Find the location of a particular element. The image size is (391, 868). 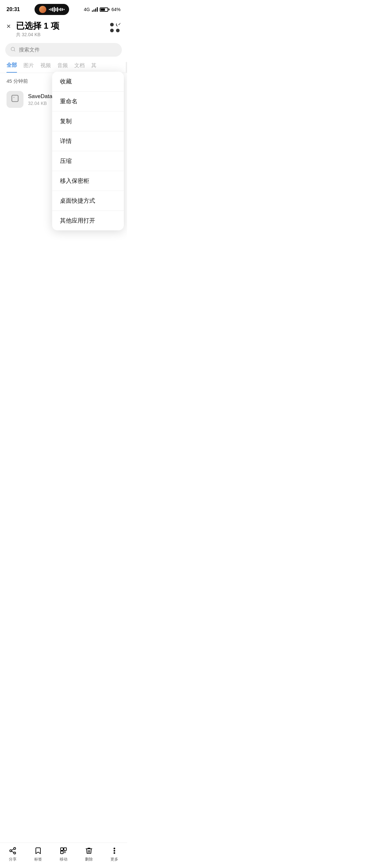

tab-images: 图片 is located at coordinates (29, 67).